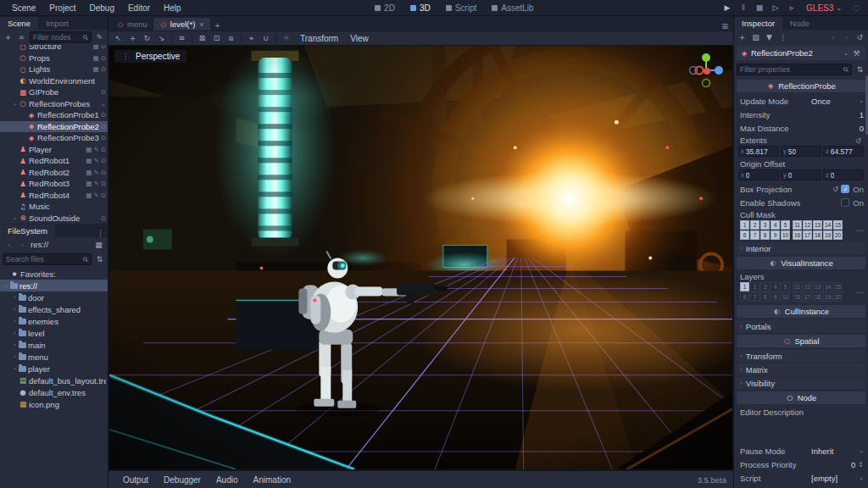 The image size is (868, 488). I want to click on extents-y-field: y 50, so click(801, 151).